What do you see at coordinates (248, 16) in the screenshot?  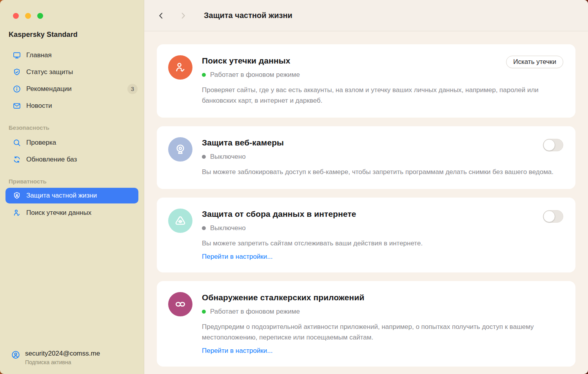 I see `page-title: Защита частной жизни` at bounding box center [248, 16].